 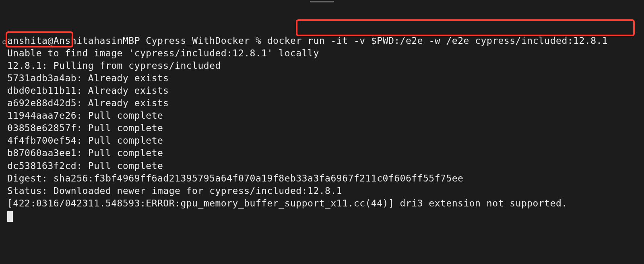 What do you see at coordinates (10, 217) in the screenshot?
I see `cursor-icon` at bounding box center [10, 217].